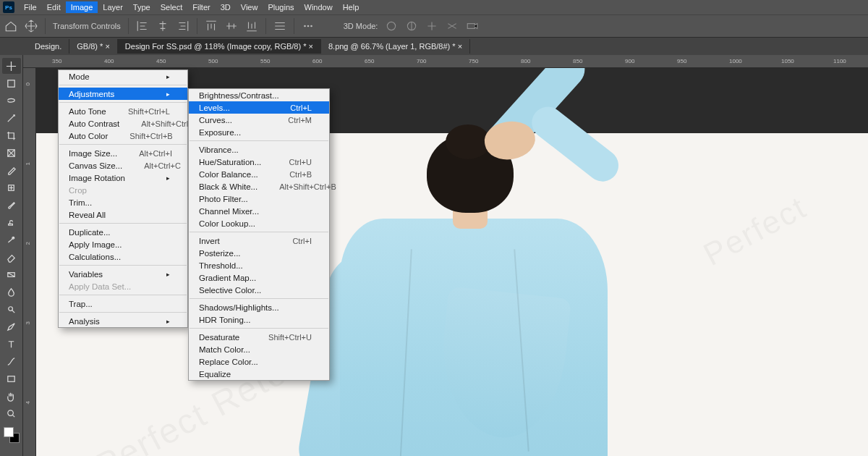 This screenshot has width=868, height=456. I want to click on menu-help: Help, so click(352, 7).